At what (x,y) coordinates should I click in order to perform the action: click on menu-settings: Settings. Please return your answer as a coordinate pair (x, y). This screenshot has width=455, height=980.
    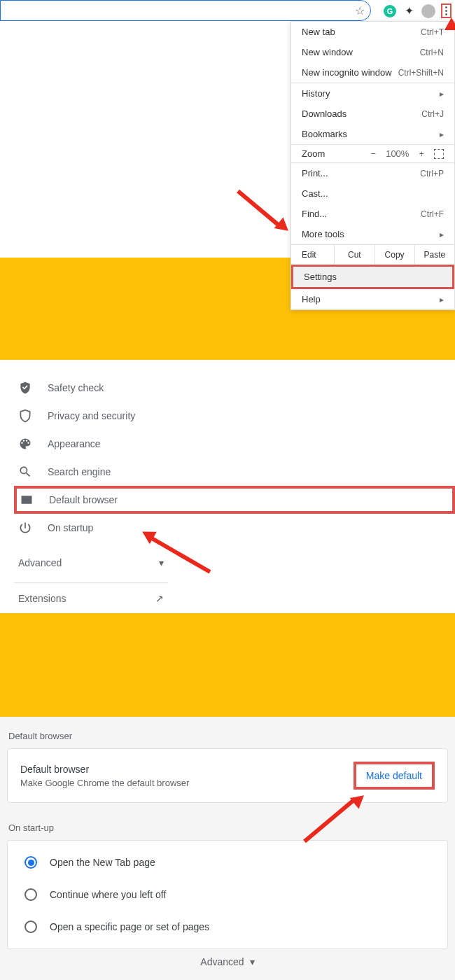
    Looking at the image, I should click on (372, 277).